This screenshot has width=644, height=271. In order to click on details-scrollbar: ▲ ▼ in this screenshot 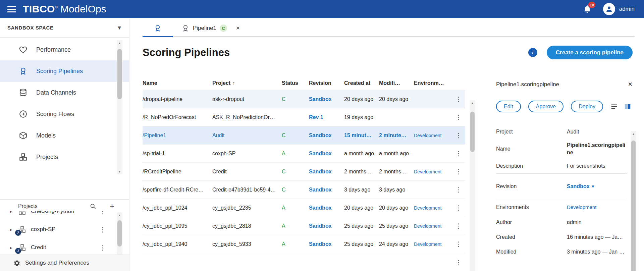, I will do `click(633, 201)`.